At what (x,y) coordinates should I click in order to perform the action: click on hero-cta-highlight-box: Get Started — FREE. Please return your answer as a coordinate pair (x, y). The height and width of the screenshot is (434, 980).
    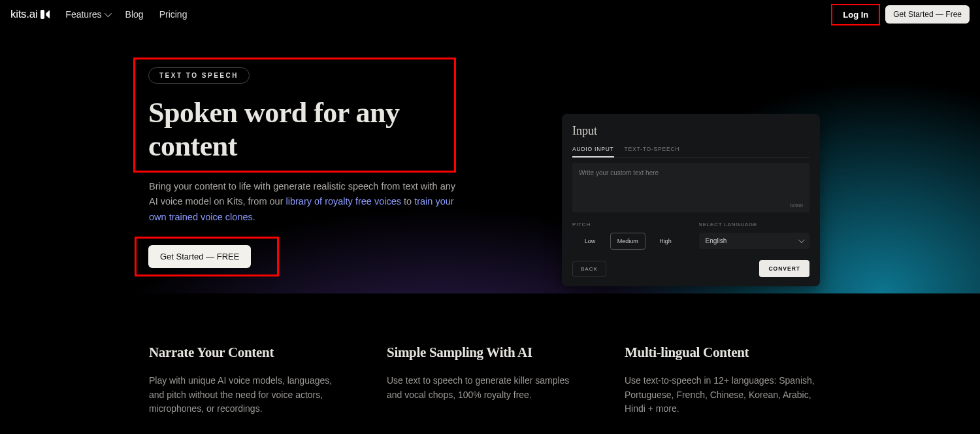
    Looking at the image, I should click on (206, 256).